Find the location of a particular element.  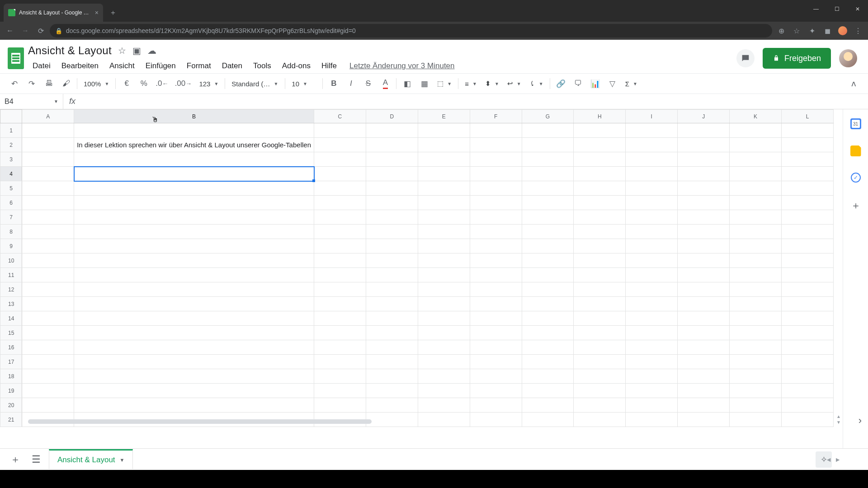

cell-K10 is located at coordinates (756, 261).